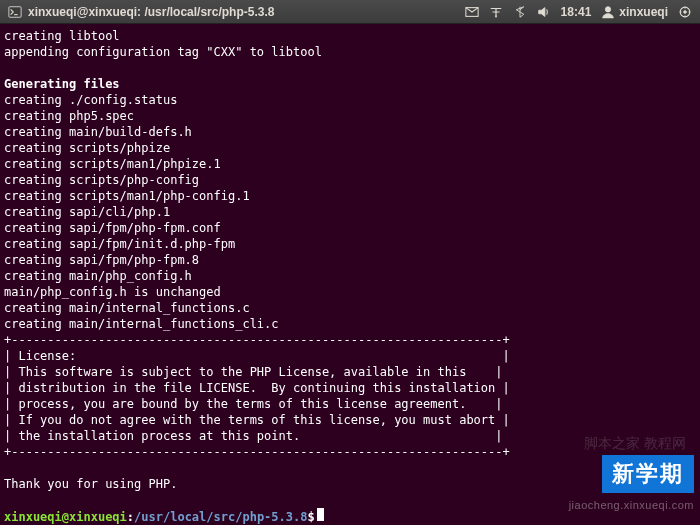 The image size is (700, 525). I want to click on window-title-group: xinxueqi@xinxueqi: /usr/local/src/php-5.…, so click(141, 12).